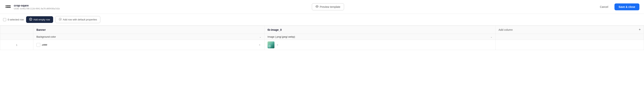  What do you see at coordinates (40, 19) in the screenshot?
I see `add-empty-row-button: Add empty row` at bounding box center [40, 19].